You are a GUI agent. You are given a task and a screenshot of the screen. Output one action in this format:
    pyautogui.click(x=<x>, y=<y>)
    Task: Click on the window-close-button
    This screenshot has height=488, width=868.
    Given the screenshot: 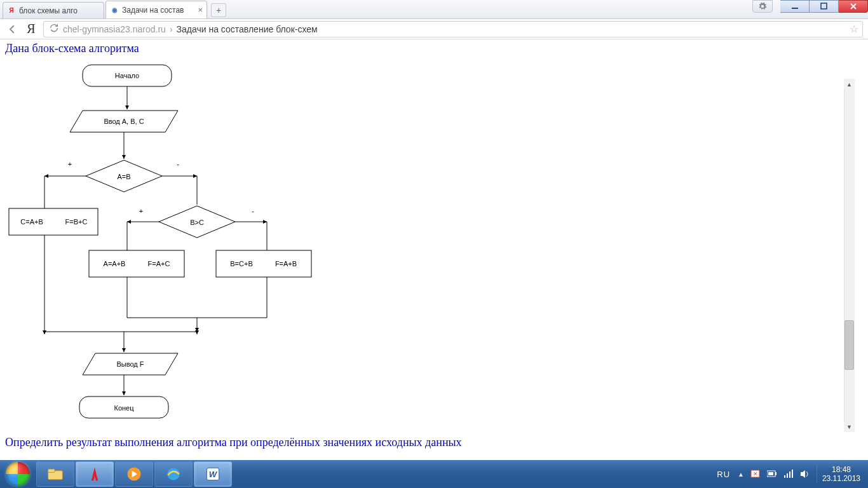 What is the action you would take?
    pyautogui.click(x=853, y=6)
    